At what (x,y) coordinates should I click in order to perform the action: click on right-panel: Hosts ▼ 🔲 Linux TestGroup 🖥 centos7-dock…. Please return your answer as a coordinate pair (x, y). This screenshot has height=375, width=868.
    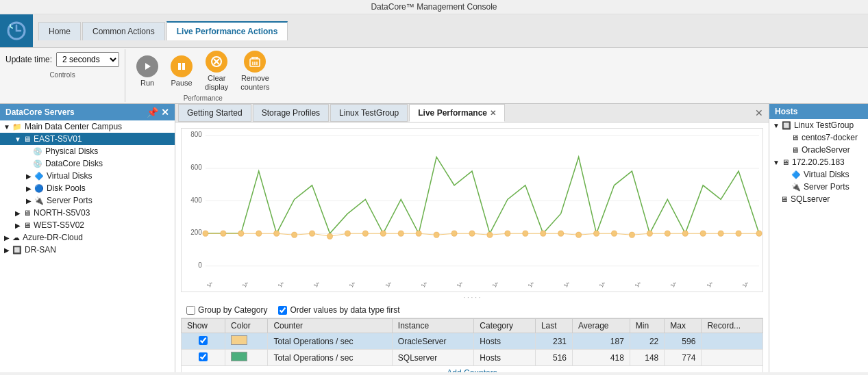
    Looking at the image, I should click on (818, 238).